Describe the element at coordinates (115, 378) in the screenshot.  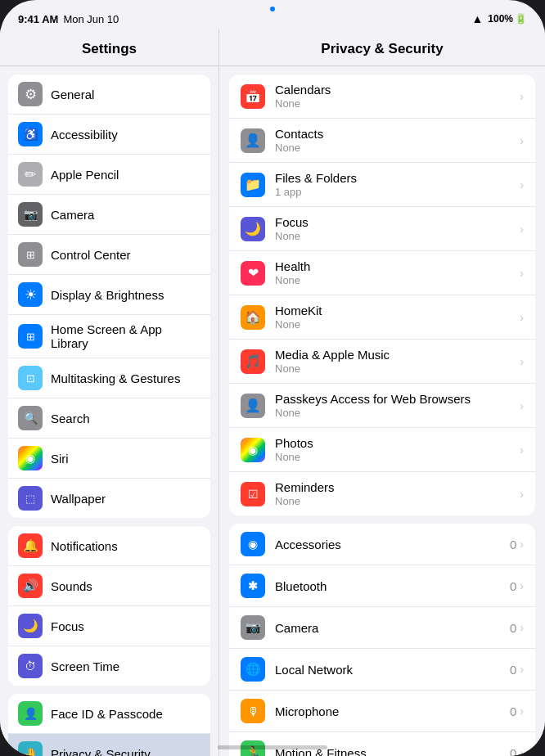
I see `sidebar-item-label: Multitasking & Gestures` at that location.